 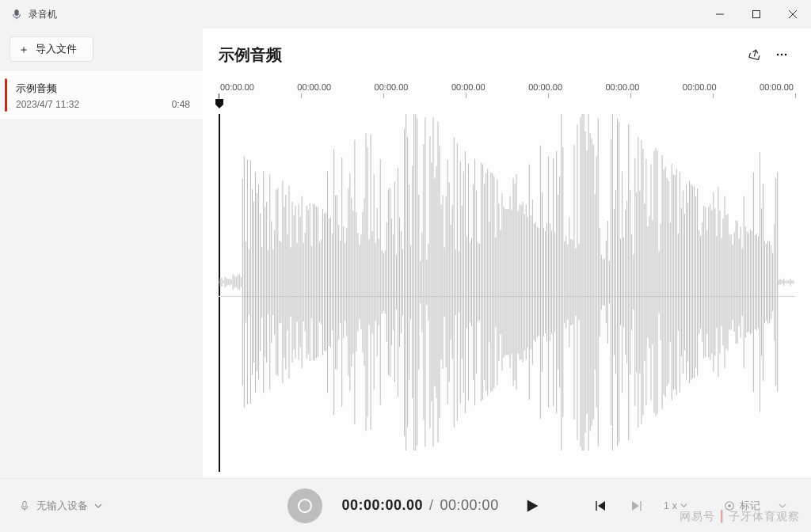 I want to click on marker-icon, so click(x=729, y=506).